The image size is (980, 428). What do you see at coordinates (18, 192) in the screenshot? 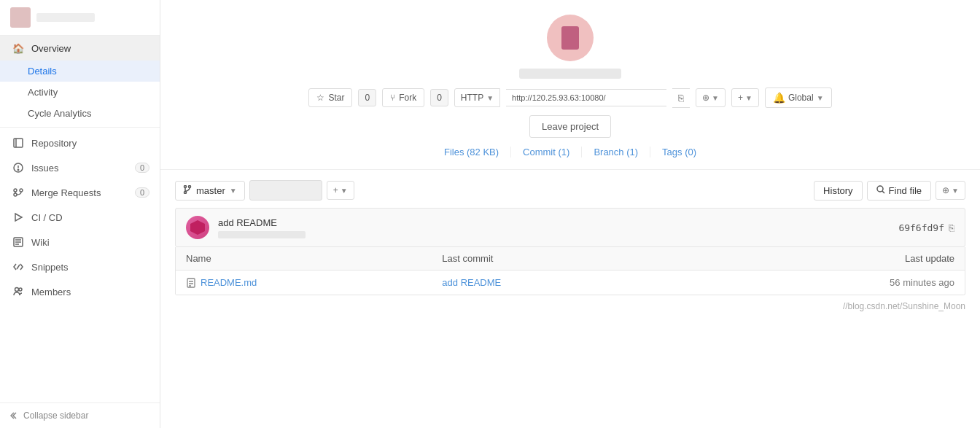
I see `merge-requests-icon` at bounding box center [18, 192].